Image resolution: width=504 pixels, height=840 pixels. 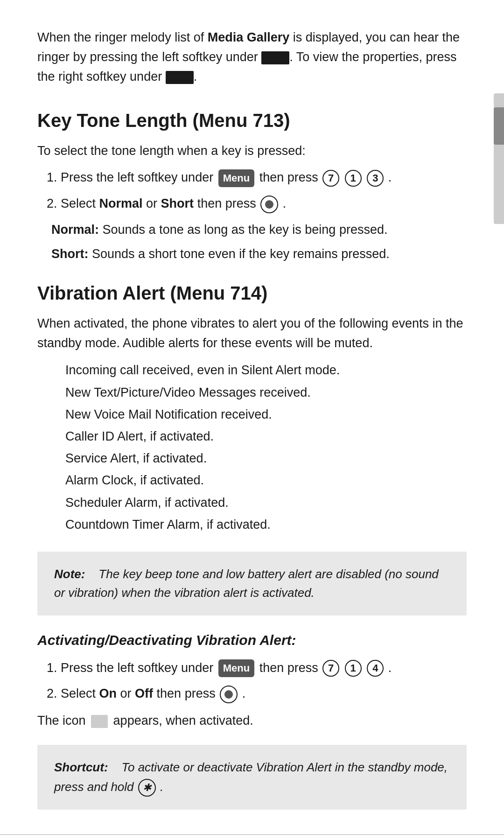 I want to click on bullet-item-1: Incoming call received, even in Silent A…, so click(x=266, y=371).